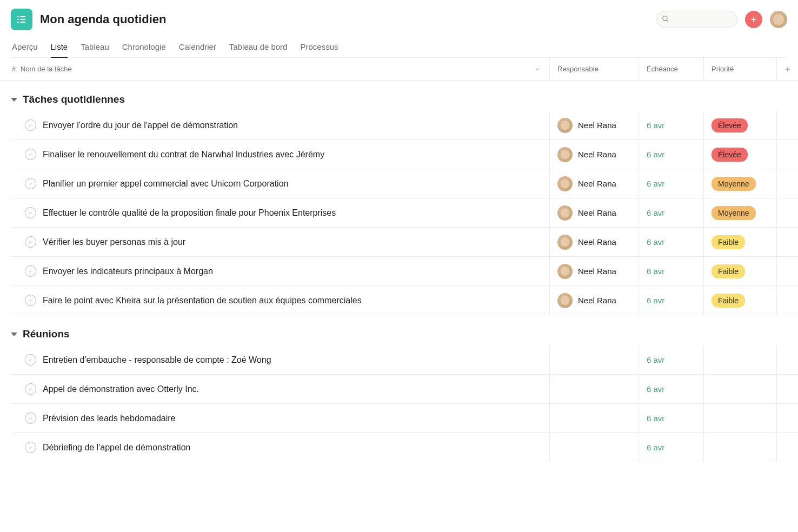  I want to click on task-name: Entretien d'embauche - responsable de co…, so click(296, 360).